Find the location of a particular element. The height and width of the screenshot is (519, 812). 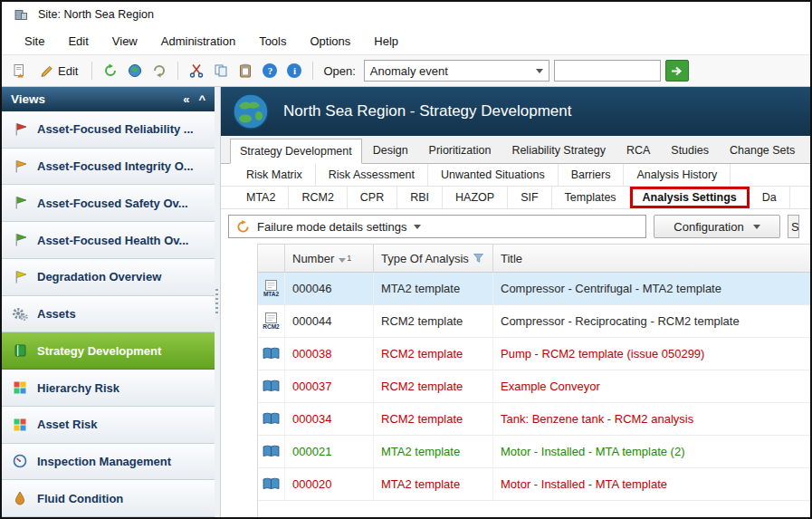

tab-data-truncated: Da is located at coordinates (807, 150).